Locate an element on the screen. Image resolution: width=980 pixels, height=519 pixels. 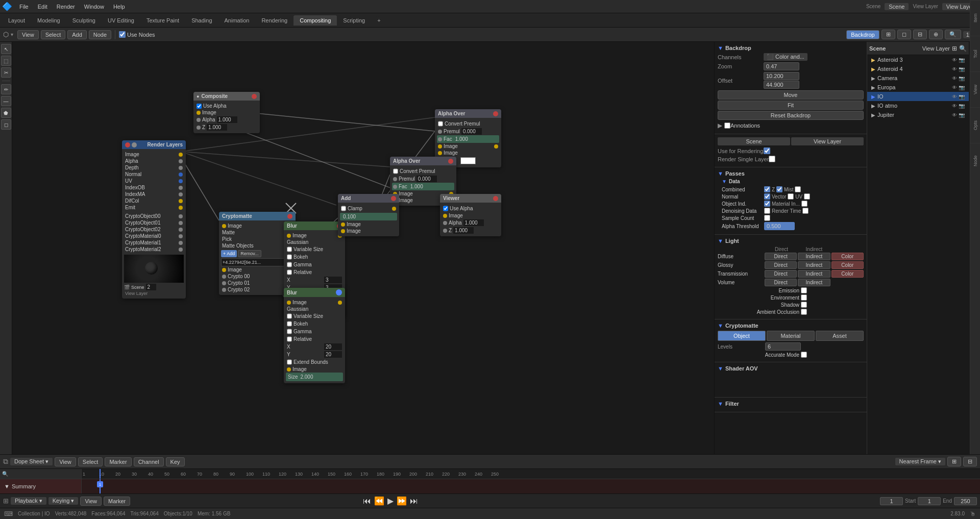
scene-item-io: ▶ IO 👁 📷 is located at coordinates (918, 96).